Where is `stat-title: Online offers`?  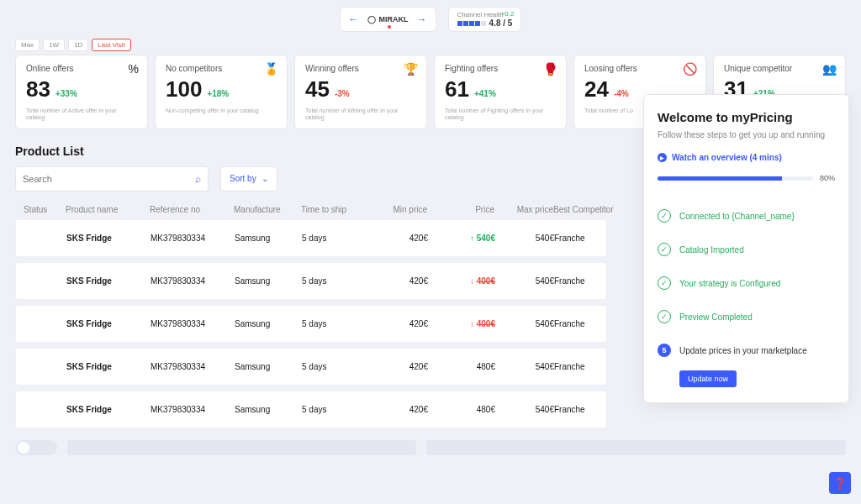
stat-title: Online offers is located at coordinates (82, 69).